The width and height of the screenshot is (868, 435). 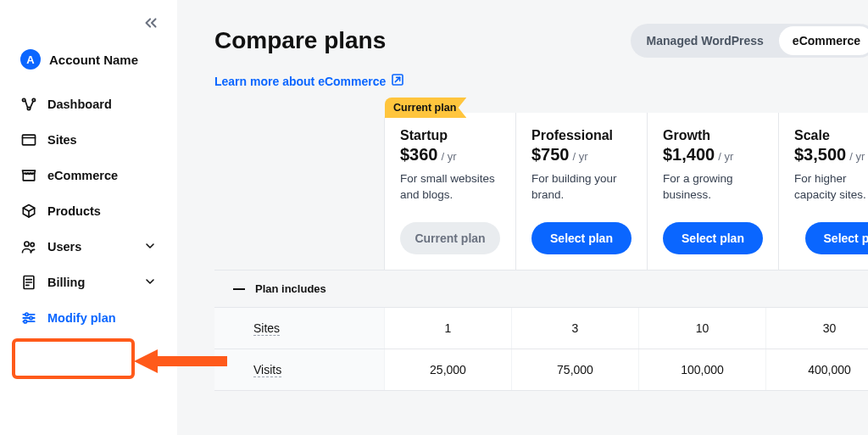 What do you see at coordinates (581, 192) in the screenshot?
I see `plan-column-professional: Professional $750 / yr For building your…` at bounding box center [581, 192].